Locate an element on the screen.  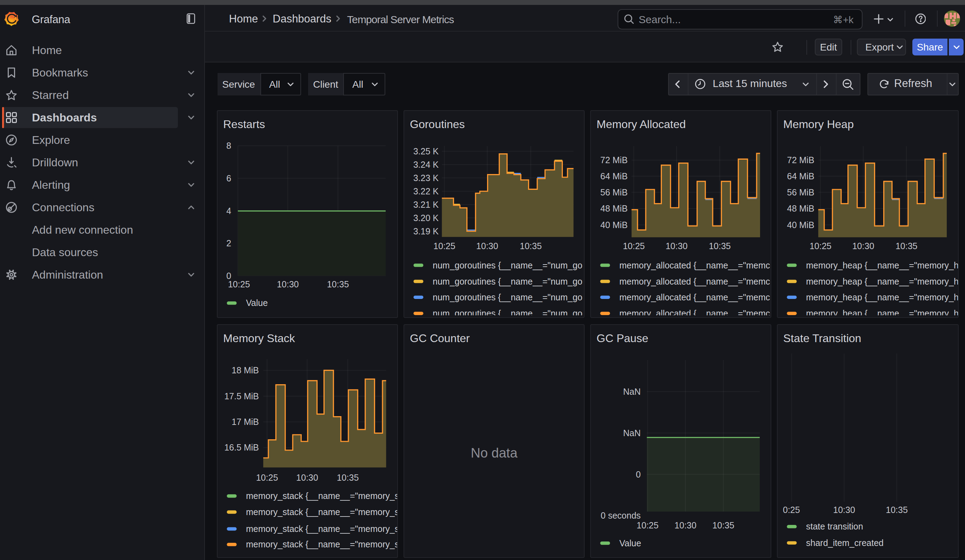
svg-text: Explore is located at coordinates (51, 140).